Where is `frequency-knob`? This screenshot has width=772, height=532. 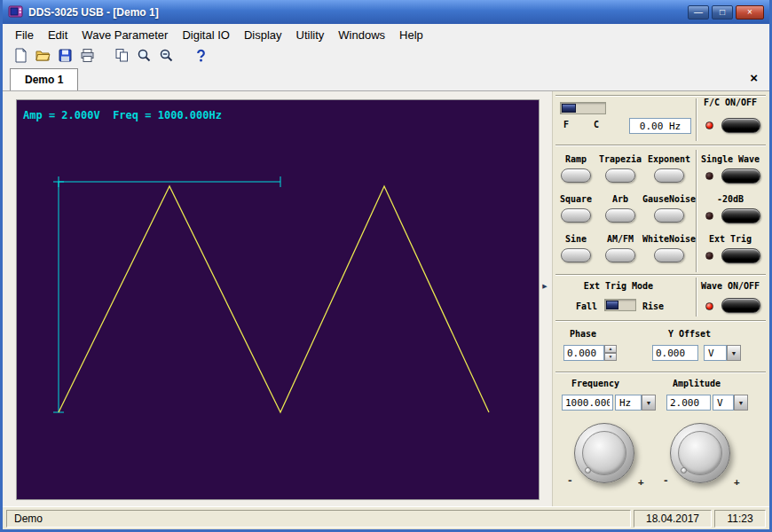
frequency-knob is located at coordinates (604, 453).